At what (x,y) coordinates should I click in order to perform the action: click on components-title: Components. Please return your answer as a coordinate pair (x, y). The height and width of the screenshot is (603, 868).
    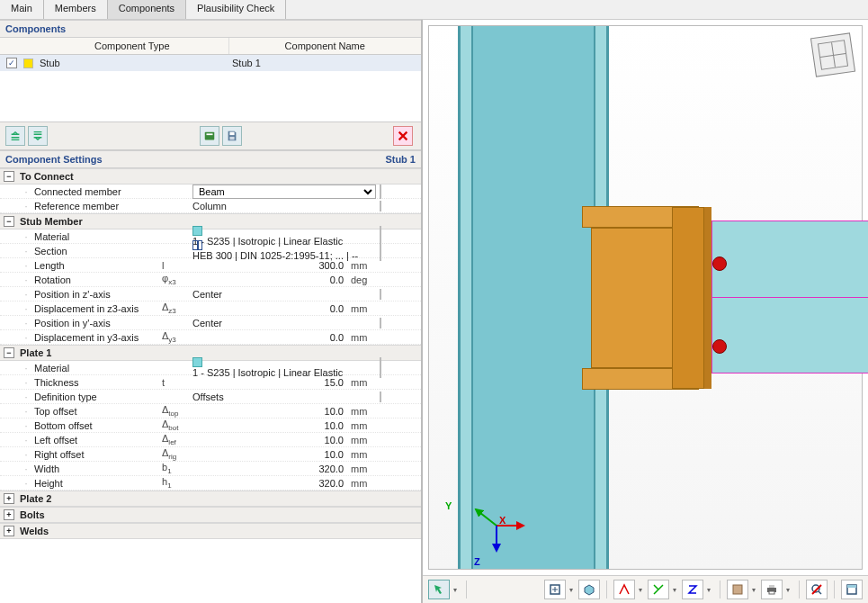
    Looking at the image, I should click on (36, 29).